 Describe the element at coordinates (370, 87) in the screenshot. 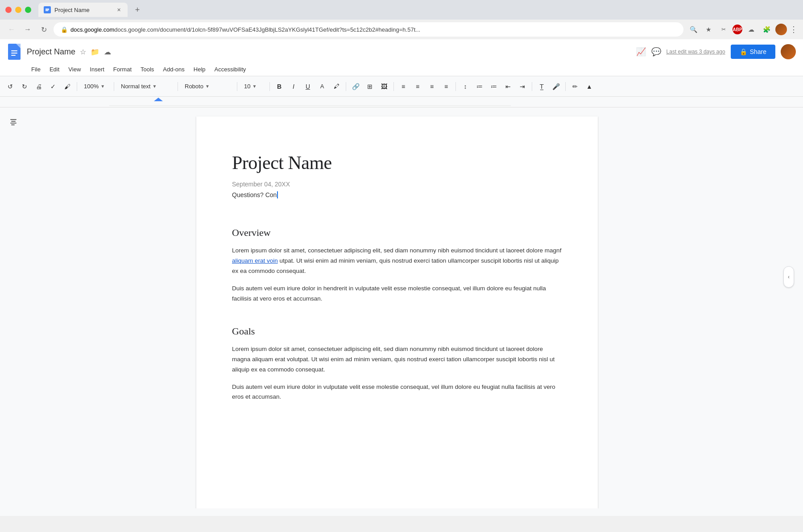

I see `insert-image-button: ⊞` at that location.